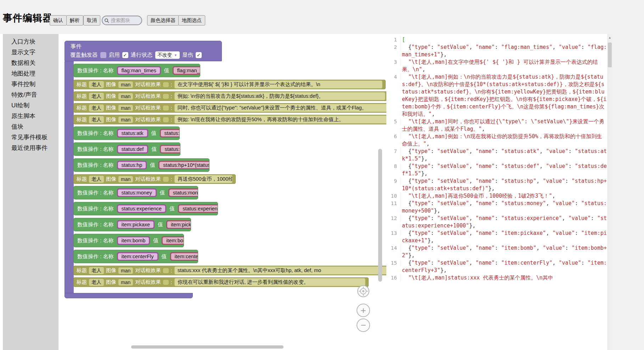  What do you see at coordinates (132, 225) in the screenshot?
I see `setvalue-block-row: 数值操作 : 名称 item:pickaxe 值 item:pickaxe+1` at bounding box center [132, 225].